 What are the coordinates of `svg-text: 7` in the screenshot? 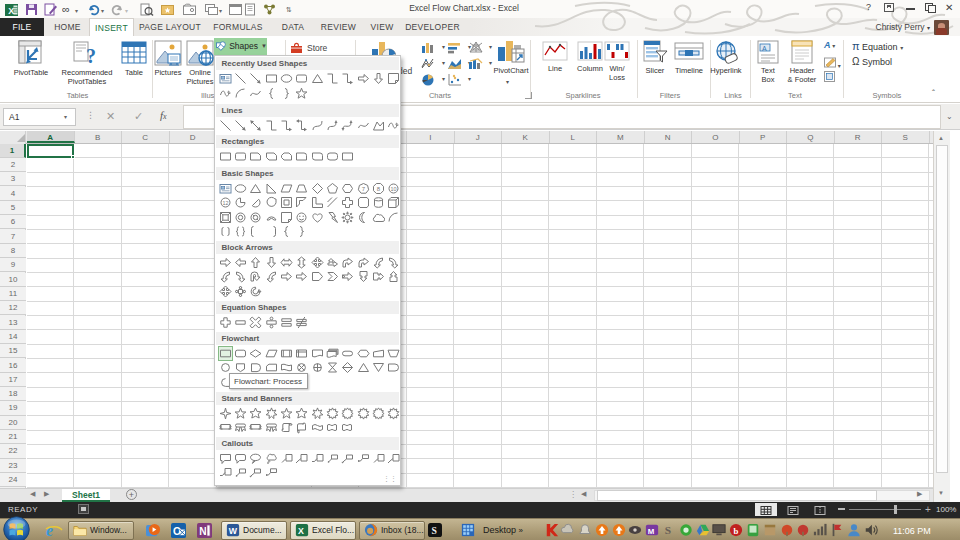 It's located at (363, 188).